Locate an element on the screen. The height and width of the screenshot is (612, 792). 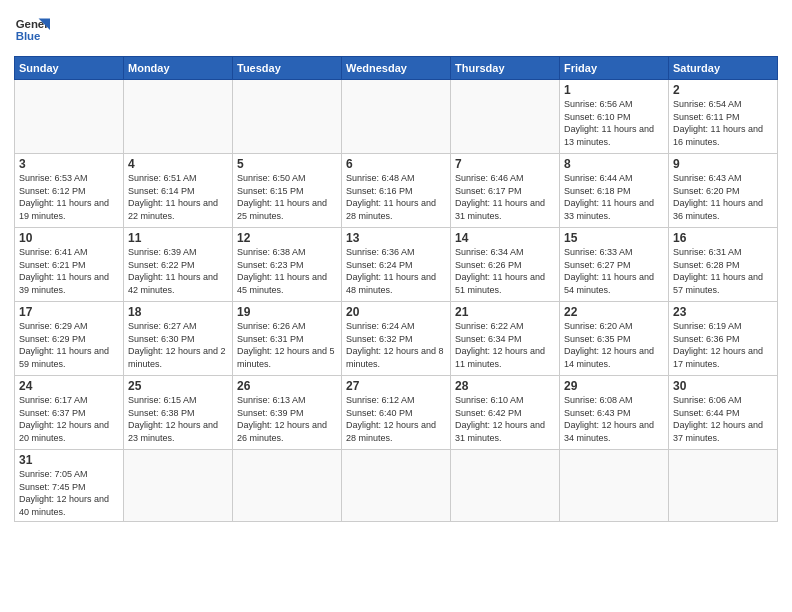
calendar-cell: 17Sunrise: 6:29 AM Sunset: 6:29 PM Dayli… is located at coordinates (70, 339).